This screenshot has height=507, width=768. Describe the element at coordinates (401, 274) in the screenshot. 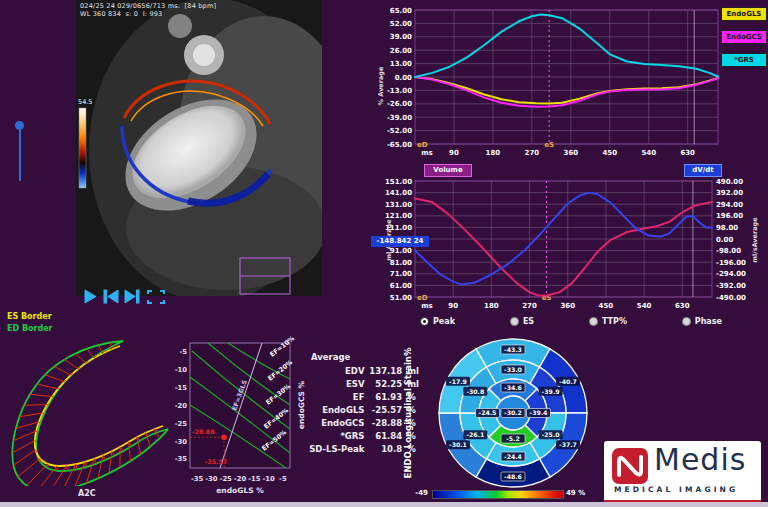

I see `chart-graphic: 71.00` at that location.